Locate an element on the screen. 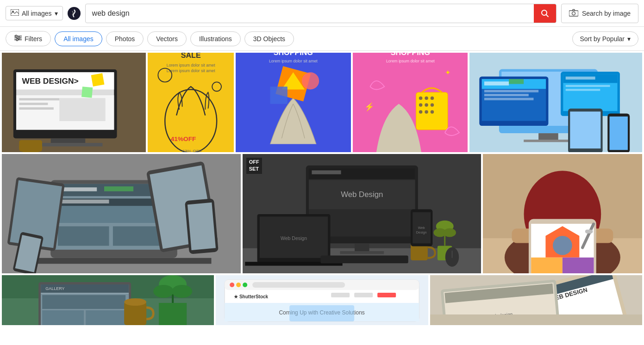  offset-badge: OFFSET is located at coordinates (254, 166).